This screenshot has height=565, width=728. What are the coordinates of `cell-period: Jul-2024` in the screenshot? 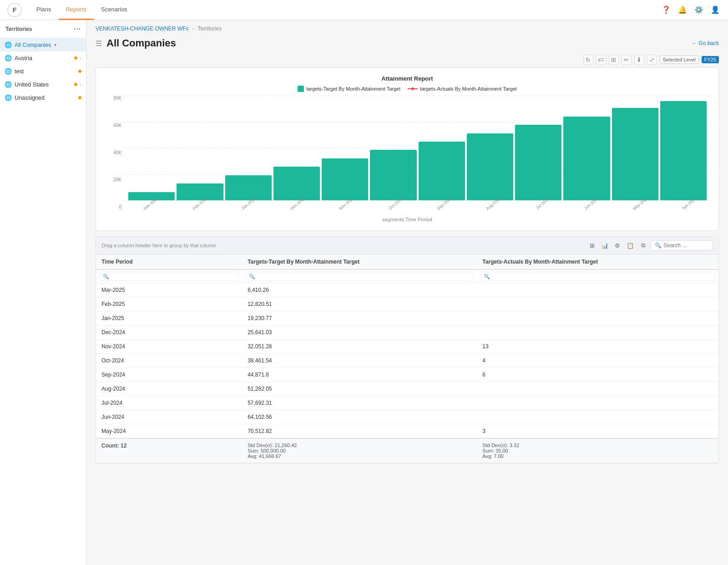 It's located at (169, 403).